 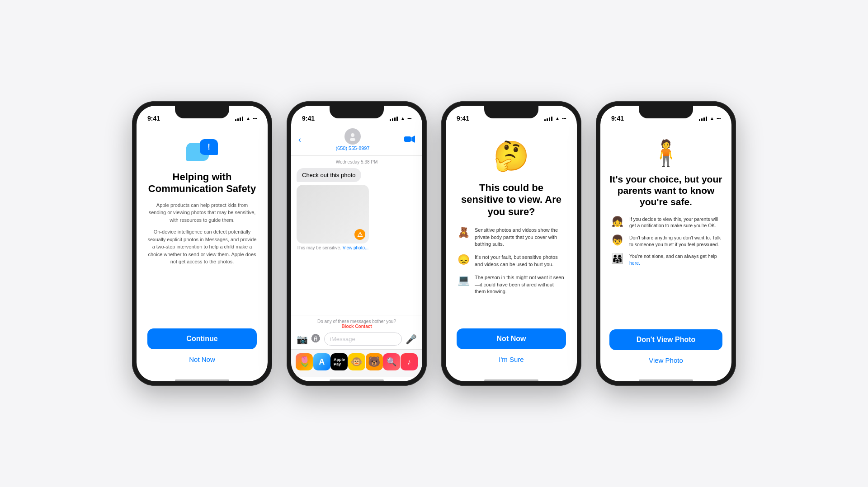 What do you see at coordinates (202, 244) in the screenshot?
I see `phone-1-screen: 9:41 ▲ ▪▪▪ !` at bounding box center [202, 244].